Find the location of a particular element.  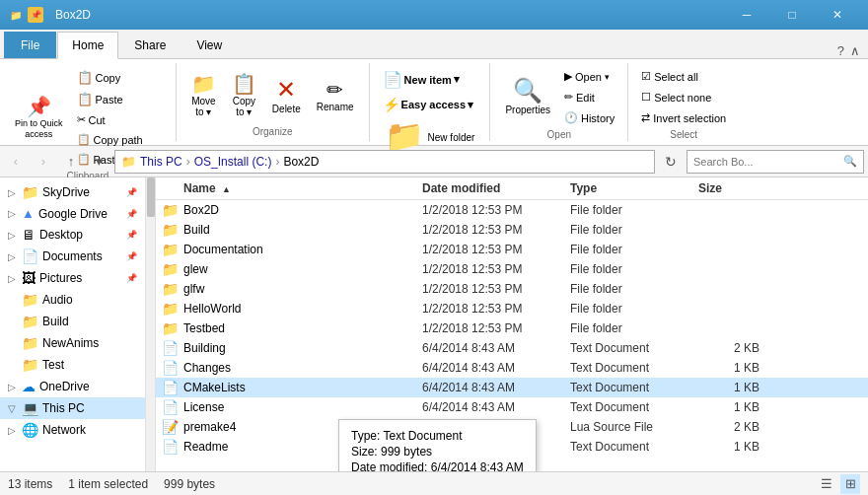

search-icon: 🔍 is located at coordinates (850, 162).